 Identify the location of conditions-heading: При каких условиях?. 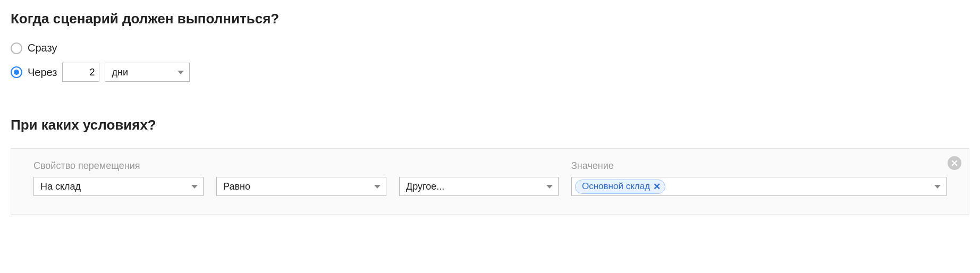
(490, 125).